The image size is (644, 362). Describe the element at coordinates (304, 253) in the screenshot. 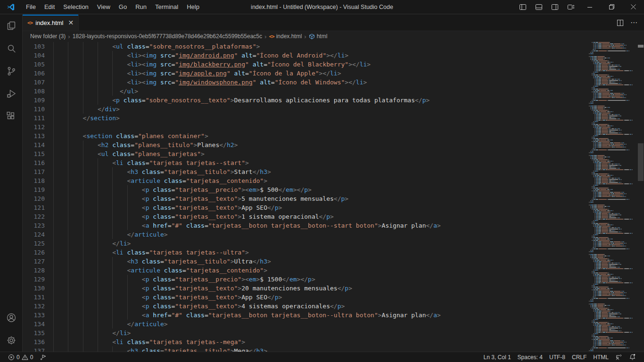

I see `code-line: 126<li class="tarjetas tarjetas--ultra">` at that location.